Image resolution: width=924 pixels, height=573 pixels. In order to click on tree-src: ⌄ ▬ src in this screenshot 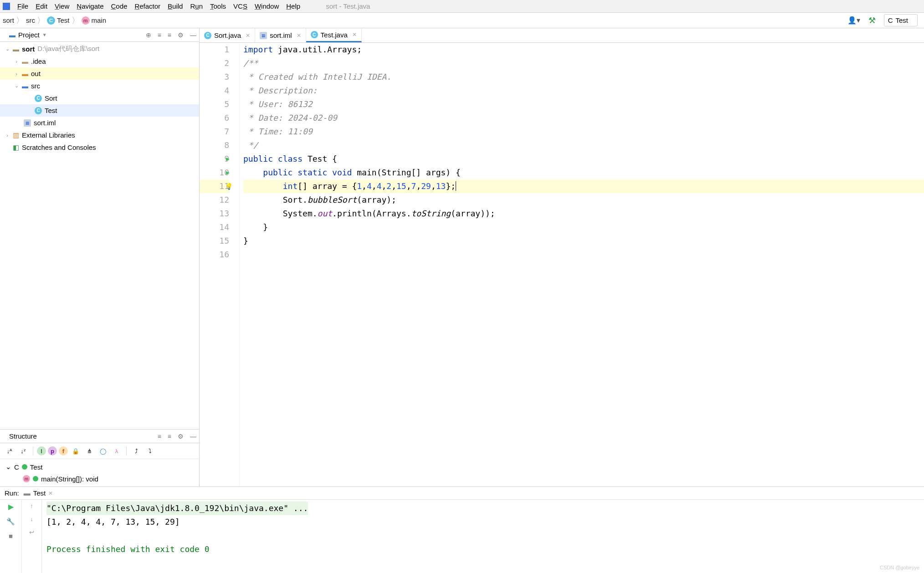, I will do `click(99, 86)`.